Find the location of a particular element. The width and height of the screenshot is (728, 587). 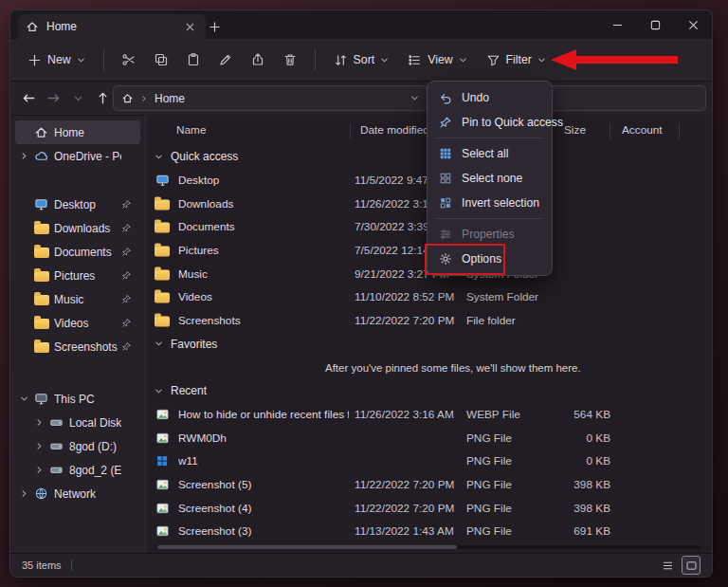

close-button is located at coordinates (693, 25).